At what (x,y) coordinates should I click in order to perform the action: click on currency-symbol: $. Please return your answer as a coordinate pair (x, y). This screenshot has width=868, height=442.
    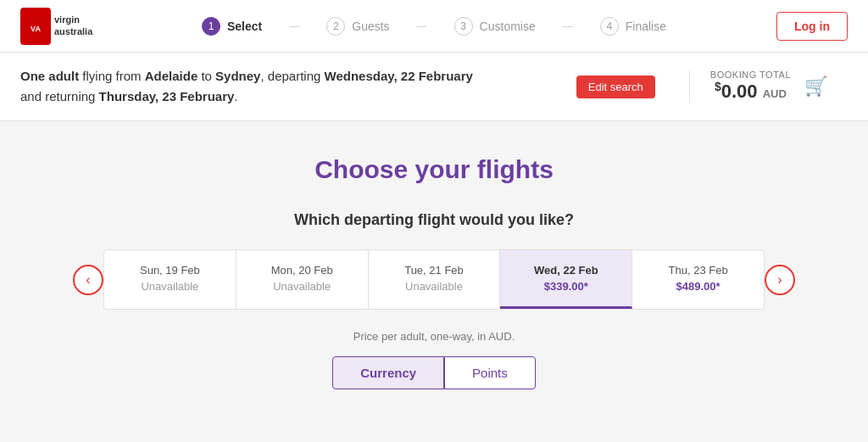
    Looking at the image, I should click on (718, 87).